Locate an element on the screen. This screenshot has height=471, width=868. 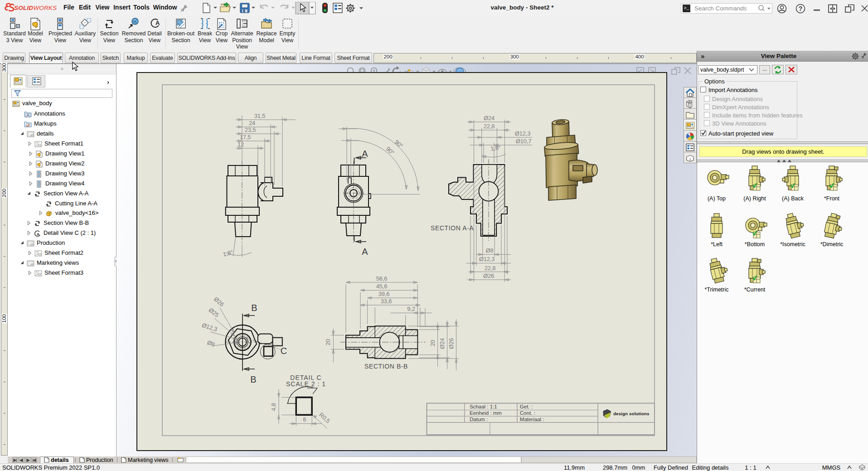
svg-text: 31,5 is located at coordinates (260, 116).